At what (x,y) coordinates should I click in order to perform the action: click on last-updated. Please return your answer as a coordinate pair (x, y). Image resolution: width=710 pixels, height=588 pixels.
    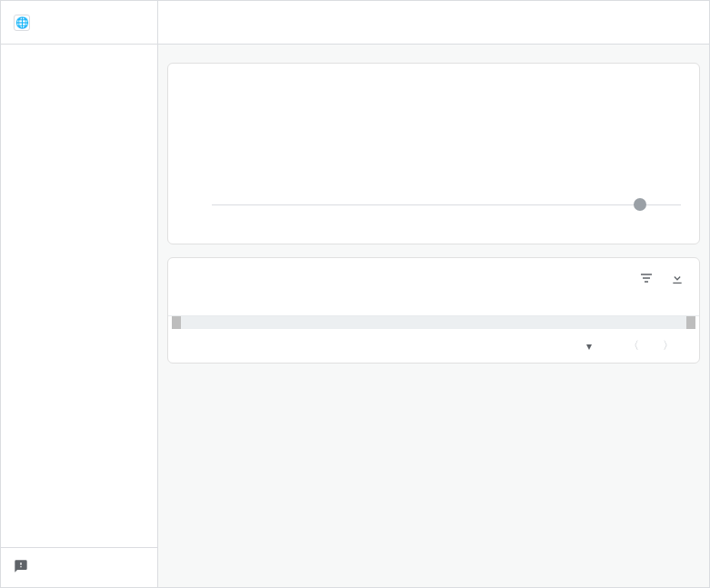
    Looking at the image, I should click on (434, 54).